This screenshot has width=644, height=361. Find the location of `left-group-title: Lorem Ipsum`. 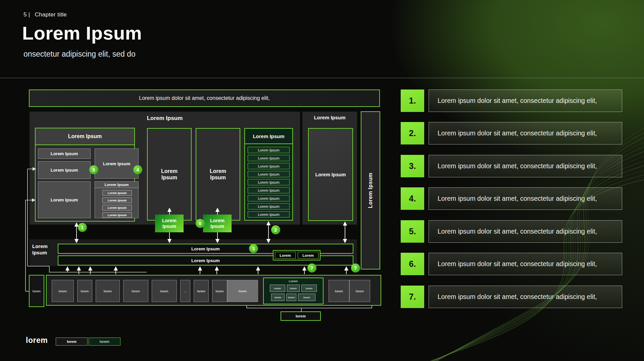

left-group-title: Lorem Ipsum is located at coordinates (85, 137).